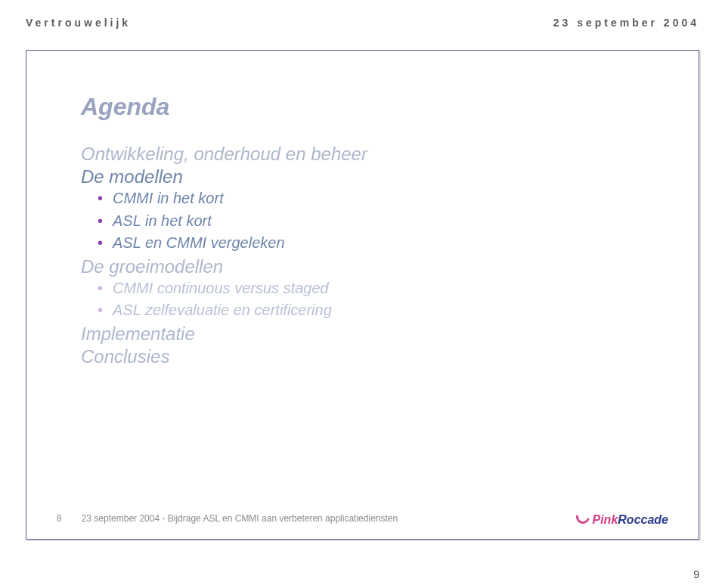 Image resolution: width=725 pixels, height=588 pixels. What do you see at coordinates (369, 221) in the screenshot?
I see `bullets-models: CMMI in het kort ASL in het kort ASL en …` at bounding box center [369, 221].